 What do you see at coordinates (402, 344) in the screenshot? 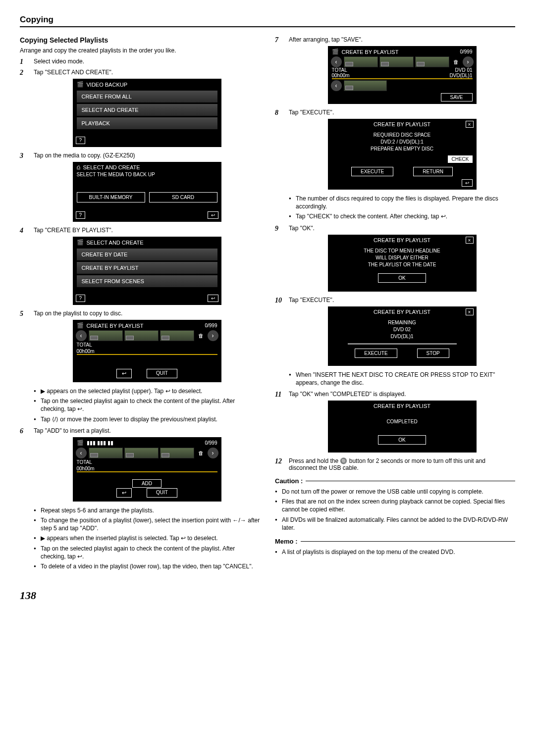
I see `progress-bar` at bounding box center [402, 344].